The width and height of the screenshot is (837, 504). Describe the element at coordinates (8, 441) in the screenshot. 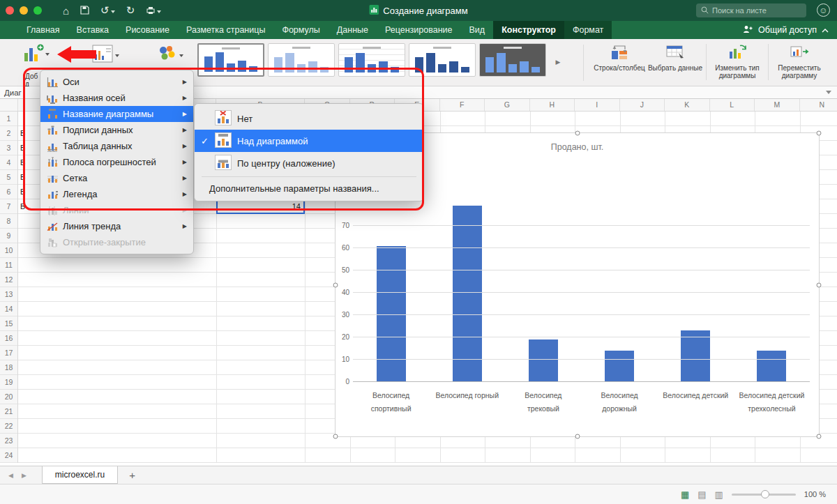

I see `row-header-23: 23` at that location.